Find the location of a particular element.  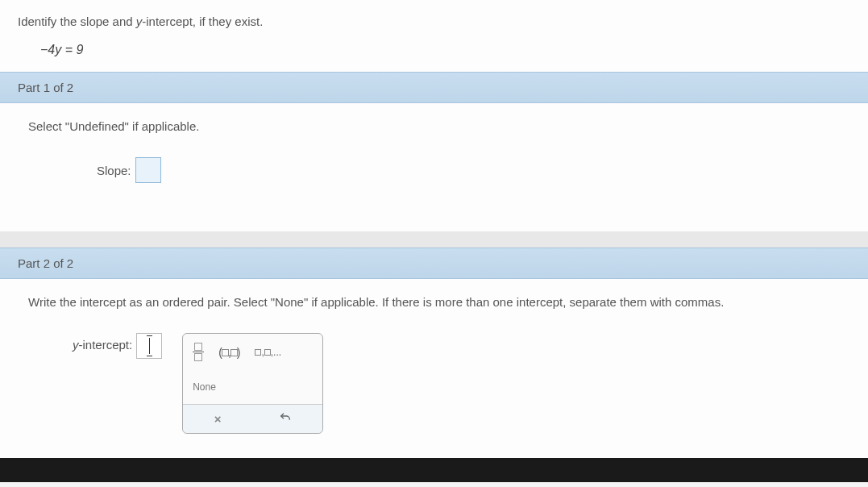

yintercept-label-var: y is located at coordinates (76, 345).